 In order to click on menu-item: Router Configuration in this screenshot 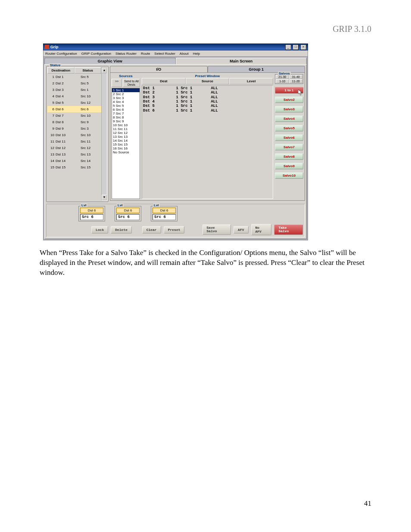, I will do `click(61, 53)`.